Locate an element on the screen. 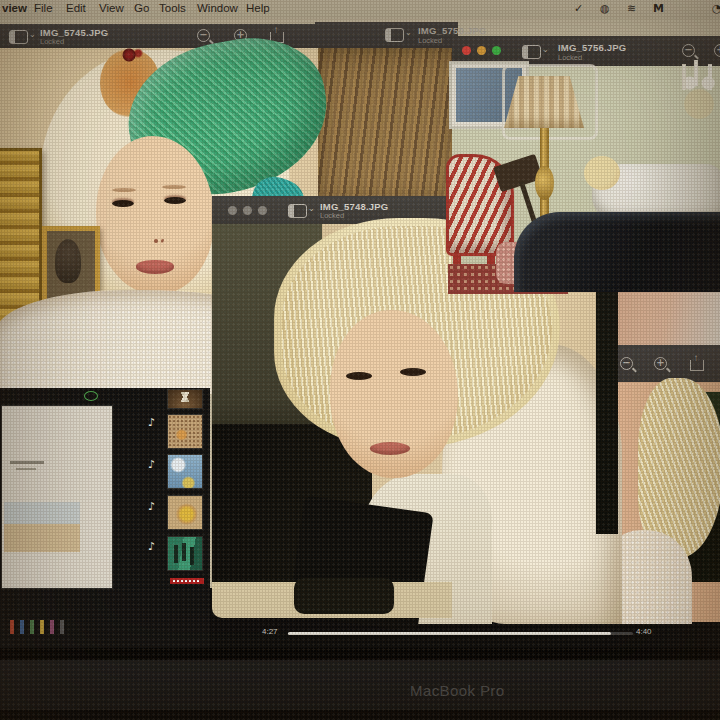 The height and width of the screenshot is (720, 720). m-logo-icon: M is located at coordinates (658, 8).